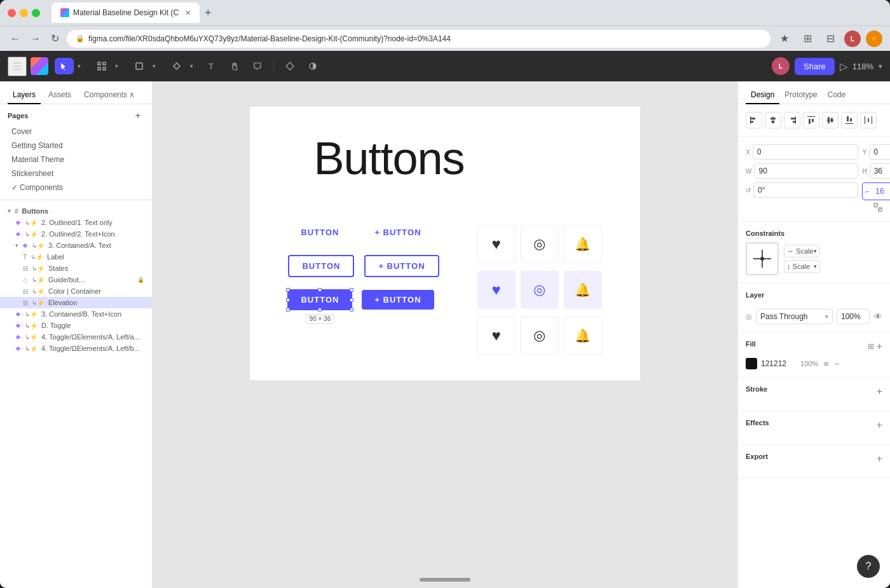 The image size is (890, 588). I want to click on constraint-h-select: ↔ Scale ▾, so click(802, 251).